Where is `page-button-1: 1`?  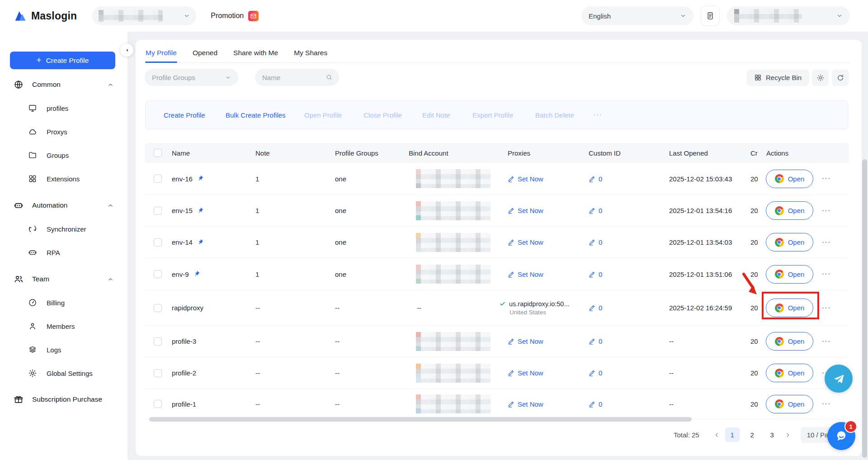
page-button-1: 1 is located at coordinates (732, 435).